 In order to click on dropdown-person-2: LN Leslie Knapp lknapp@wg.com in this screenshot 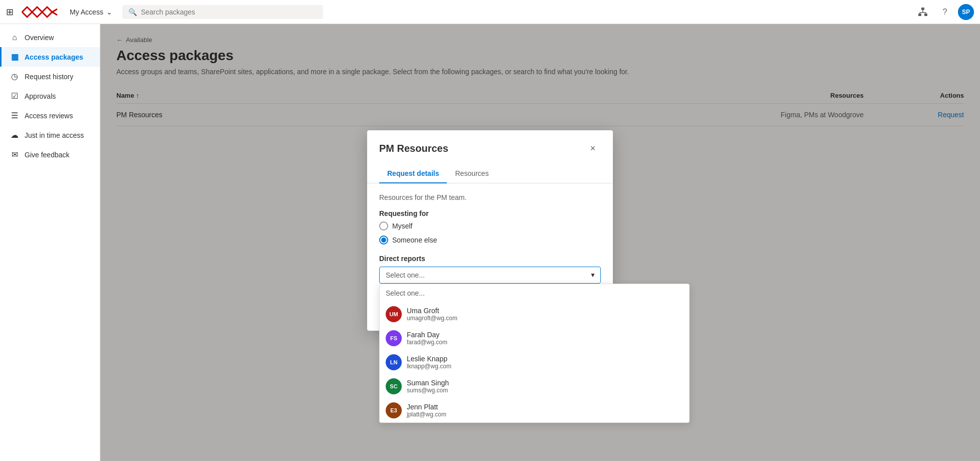, I will do `click(535, 362)`.